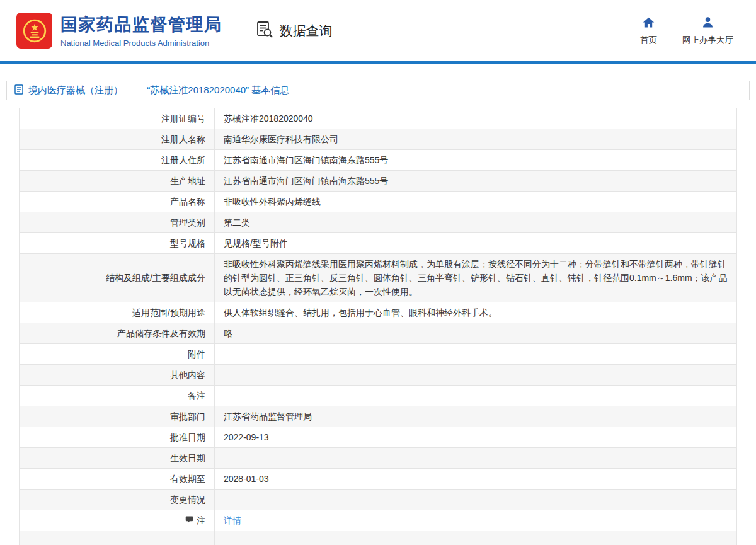 This screenshot has width=756, height=545. Describe the element at coordinates (117, 396) in the screenshot. I see `row-label-cell: 备注` at that location.